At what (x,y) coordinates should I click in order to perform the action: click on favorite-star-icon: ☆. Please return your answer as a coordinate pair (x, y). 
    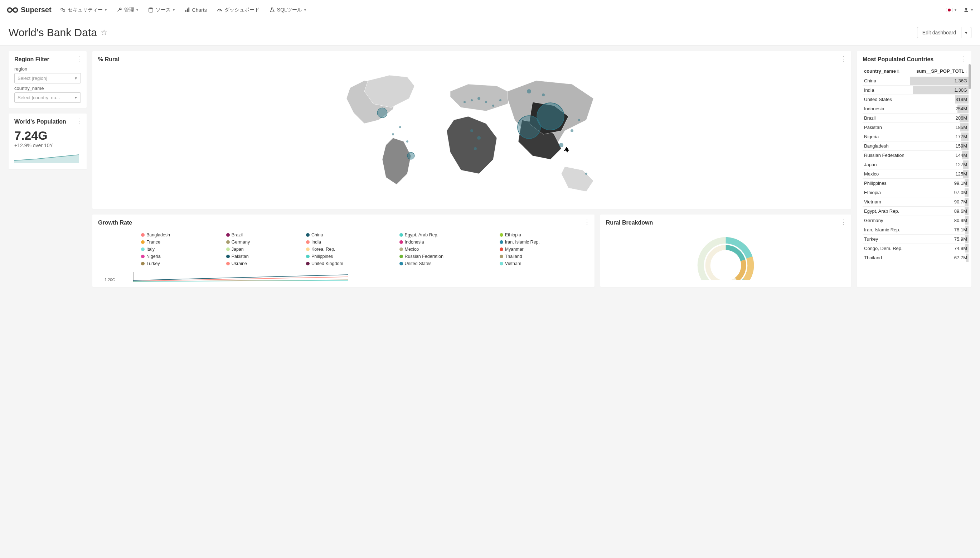
    Looking at the image, I should click on (104, 33).